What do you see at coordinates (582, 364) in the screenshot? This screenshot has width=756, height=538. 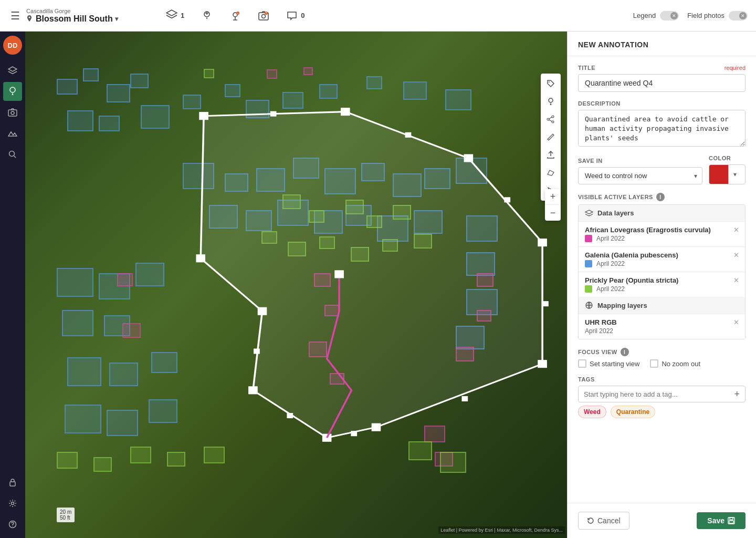 I see `set-starting-view-checkbox` at bounding box center [582, 364].